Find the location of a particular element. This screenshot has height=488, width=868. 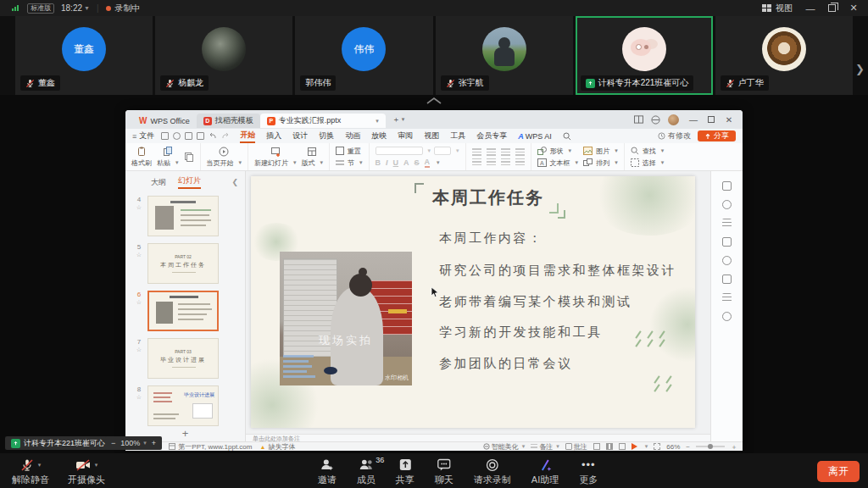

slide-body-line: 本周工作内容： is located at coordinates (492, 239).